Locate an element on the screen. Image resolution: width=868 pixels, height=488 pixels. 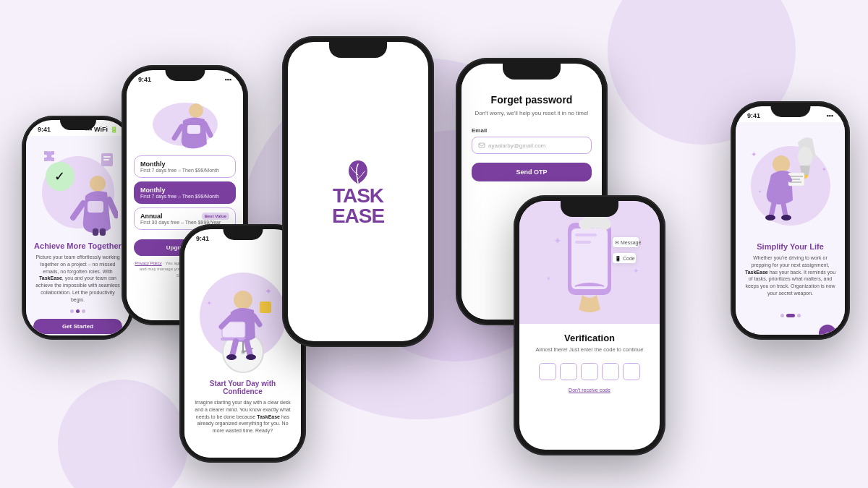
skip-button: Skip is located at coordinates (750, 333).